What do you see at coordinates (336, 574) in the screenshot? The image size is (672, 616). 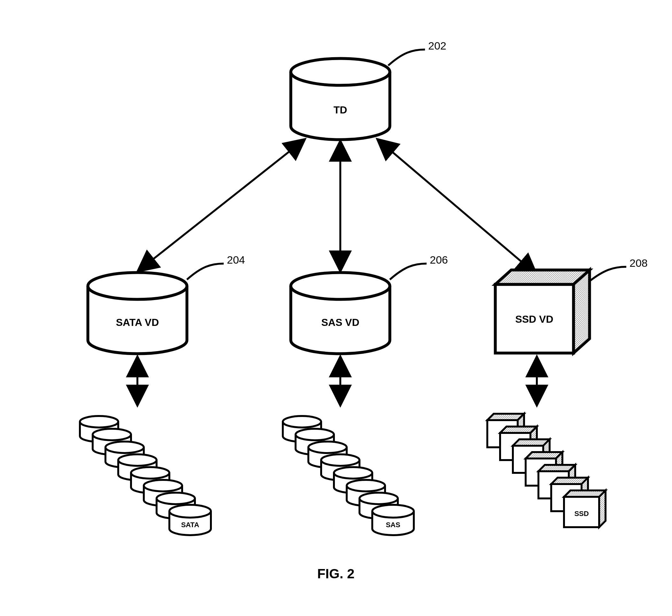 I see `figure-caption: FIG. 2` at bounding box center [336, 574].